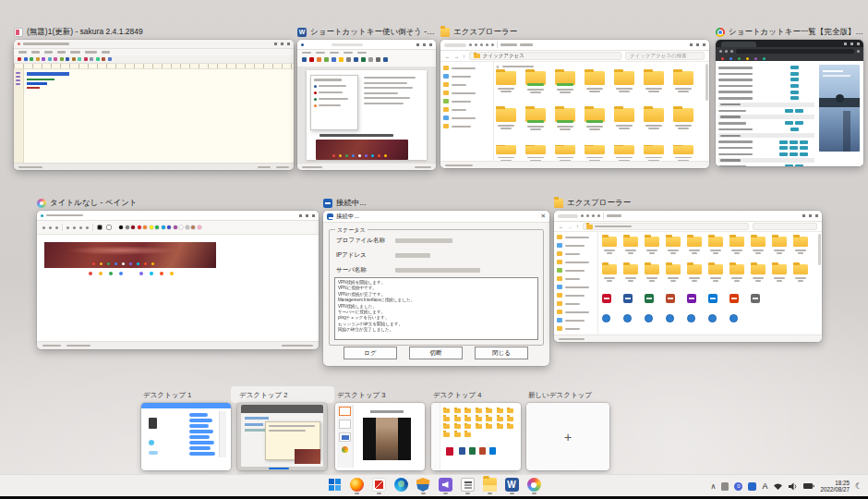  What do you see at coordinates (543, 216) in the screenshot?
I see `close-icon: ✕` at bounding box center [543, 216].